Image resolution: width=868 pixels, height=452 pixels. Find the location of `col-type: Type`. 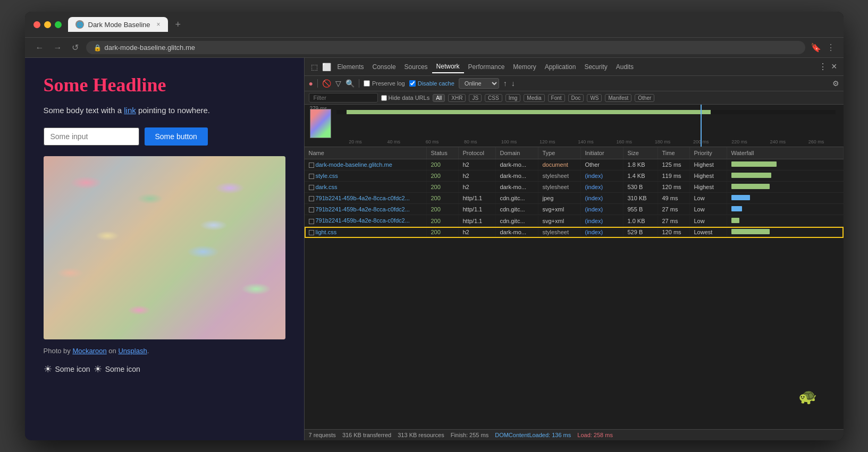

col-type: Type is located at coordinates (560, 153).